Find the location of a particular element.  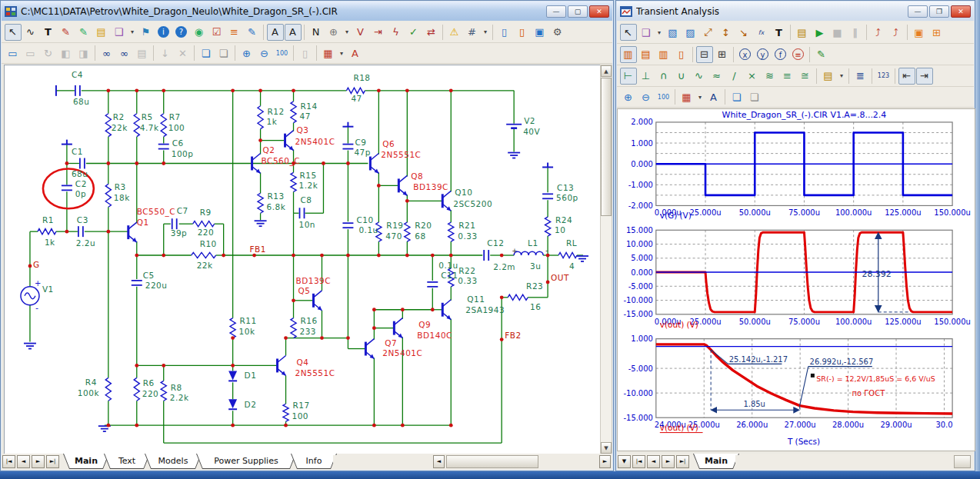

zoom-window-button: ▧ is located at coordinates (673, 32).